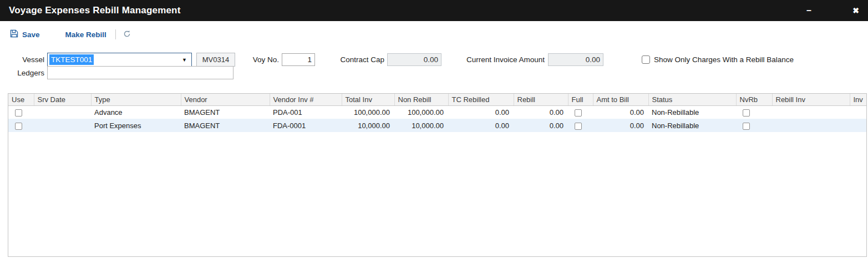 The height and width of the screenshot is (258, 868). Describe the element at coordinates (25, 34) in the screenshot. I see `save-button: Save` at that location.